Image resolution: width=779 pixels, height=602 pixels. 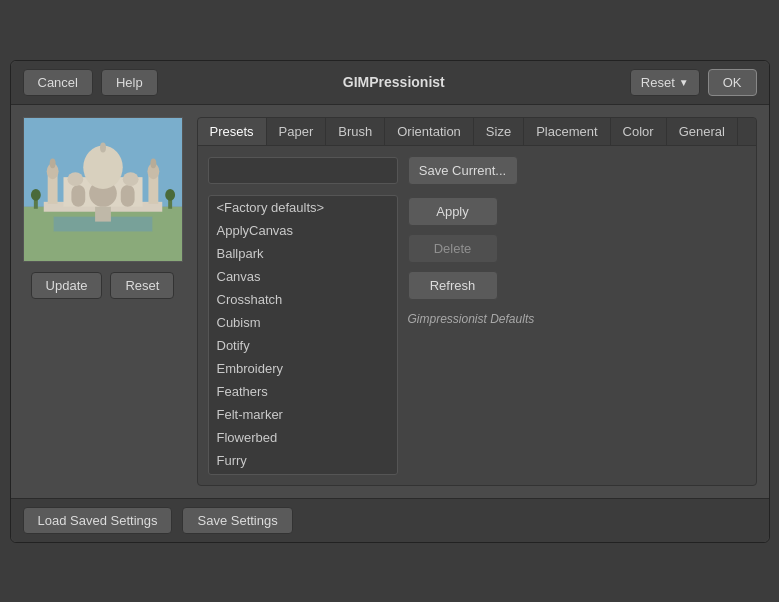 I want to click on cancel-button: Cancel, so click(x=58, y=82).